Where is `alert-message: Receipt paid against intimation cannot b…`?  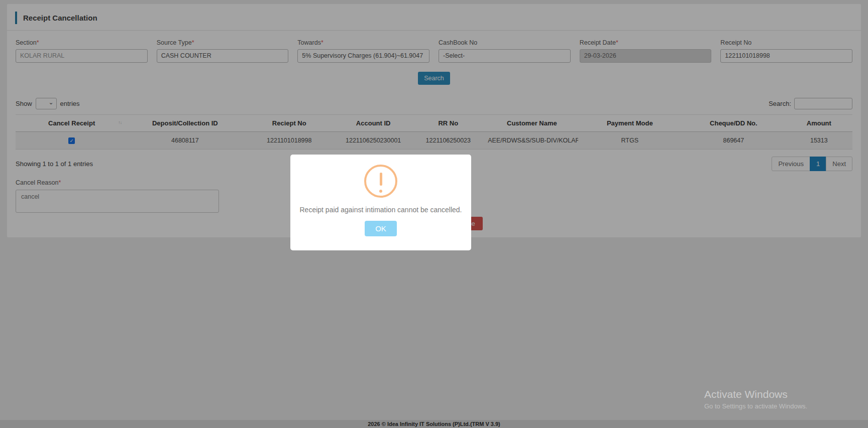
alert-message: Receipt paid against intimation cannot b… is located at coordinates (381, 210).